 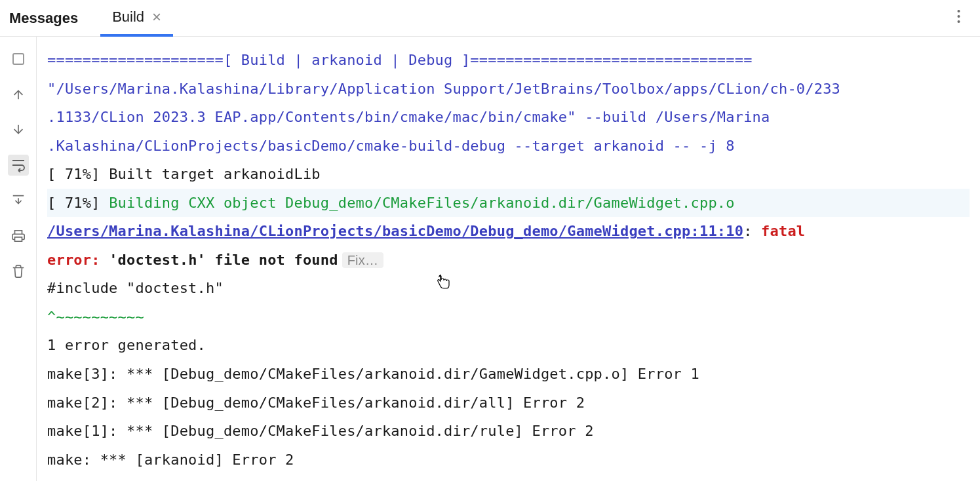 What do you see at coordinates (509, 60) in the screenshot?
I see `output-line: ====================[ Build | arkanoid |…` at bounding box center [509, 60].